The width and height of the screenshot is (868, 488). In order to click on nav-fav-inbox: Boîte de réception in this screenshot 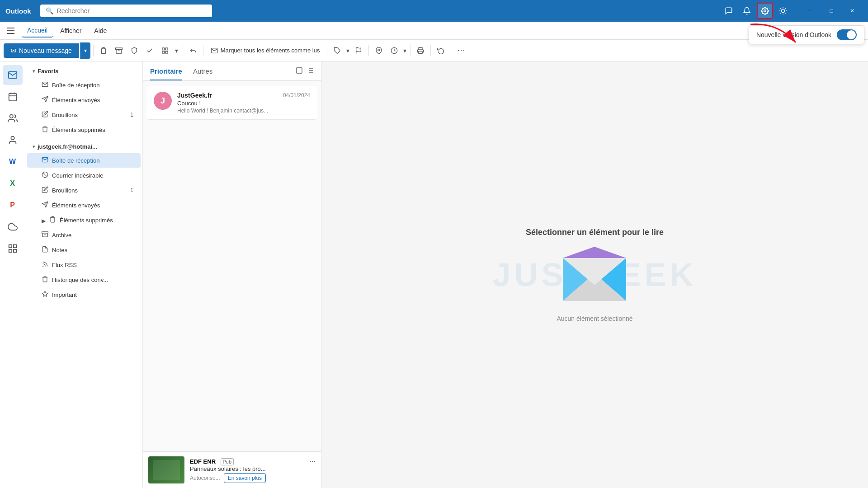, I will do `click(84, 85)`.